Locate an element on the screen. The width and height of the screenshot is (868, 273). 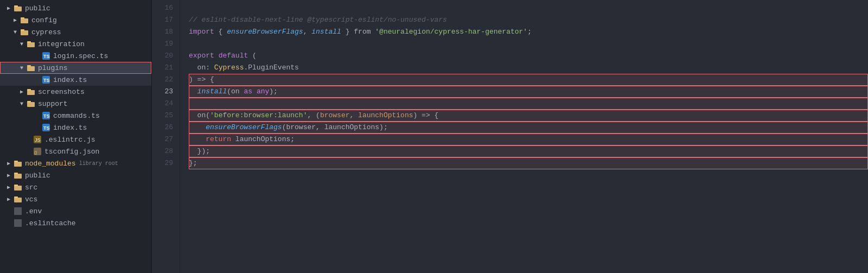
tree-item-config: ▶config is located at coordinates (76, 20).